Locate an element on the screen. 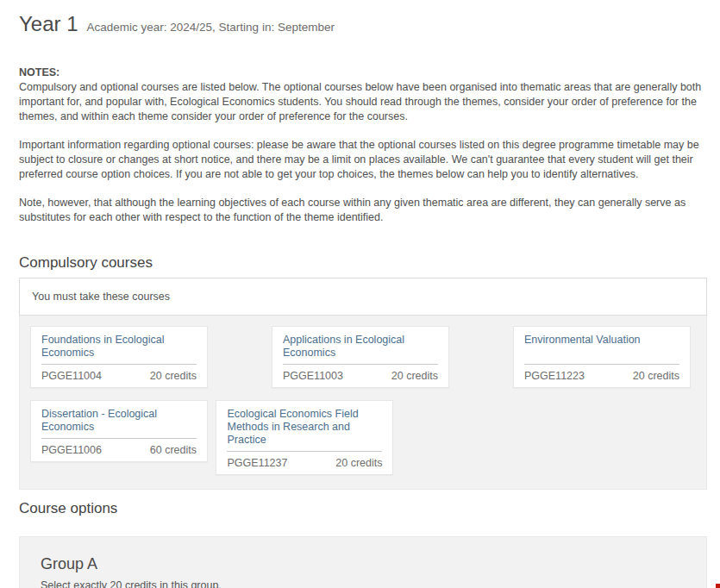 This screenshot has height=588, width=720. course-title-link: Foundations in Ecological Economics is located at coordinates (119, 349).